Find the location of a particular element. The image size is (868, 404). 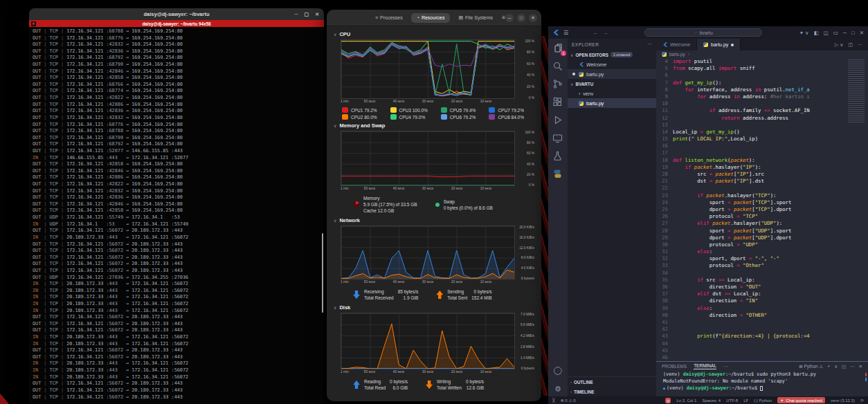

python-extension-icon is located at coordinates (558, 174).